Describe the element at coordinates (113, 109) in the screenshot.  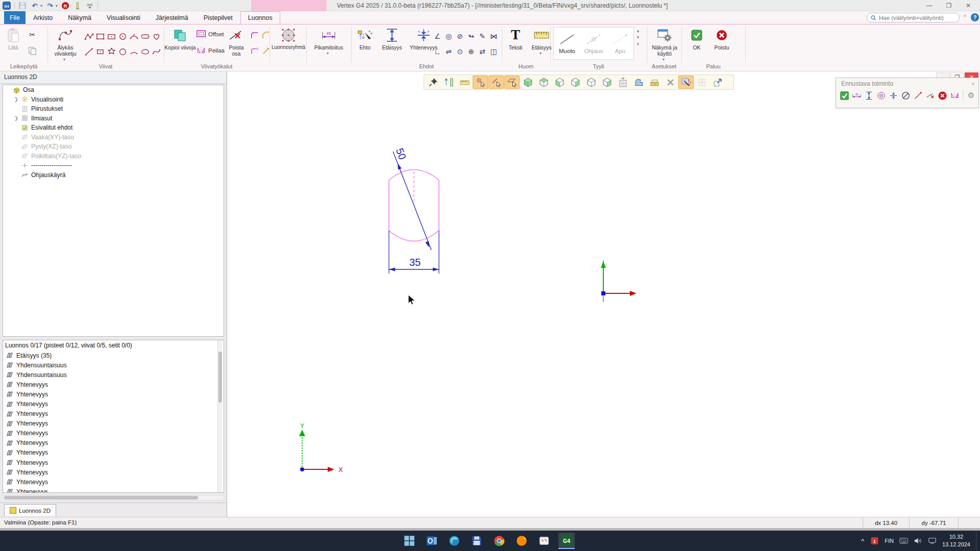
I see `tree-item: Piirustukset` at that location.